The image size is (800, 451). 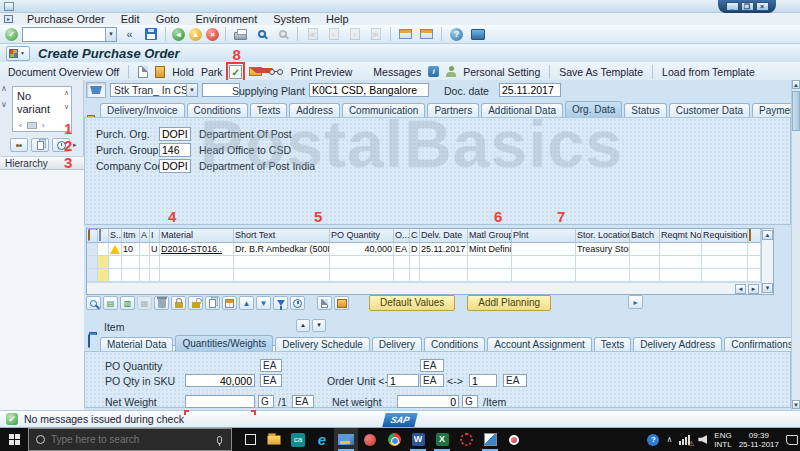 I want to click on detail-icon, so click(x=324, y=303).